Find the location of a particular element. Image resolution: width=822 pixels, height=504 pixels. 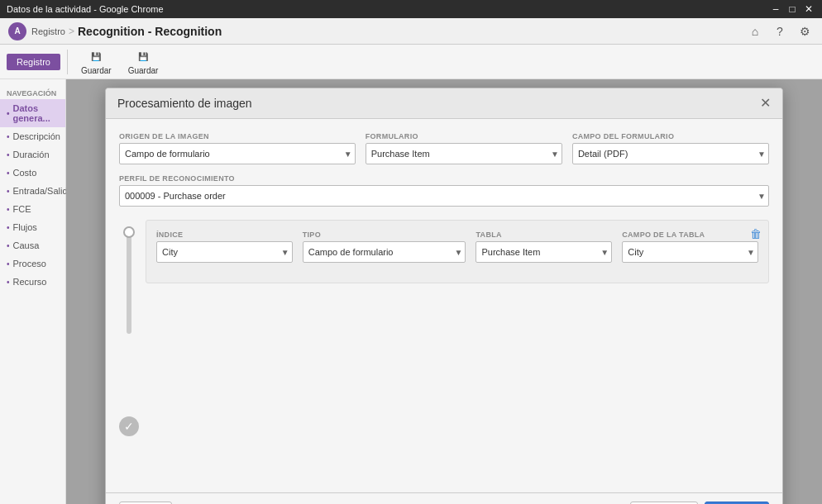

breadcrumb-registro: Registro is located at coordinates (48, 31).